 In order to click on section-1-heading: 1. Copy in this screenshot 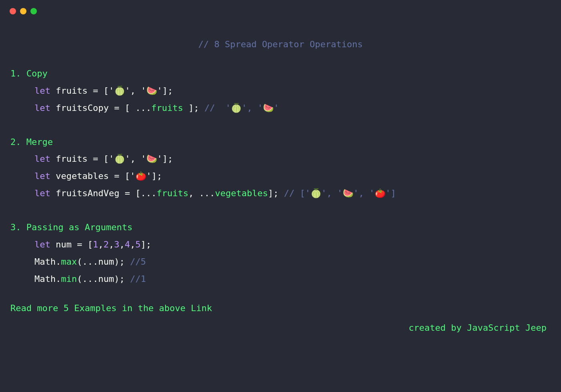, I will do `click(280, 74)`.